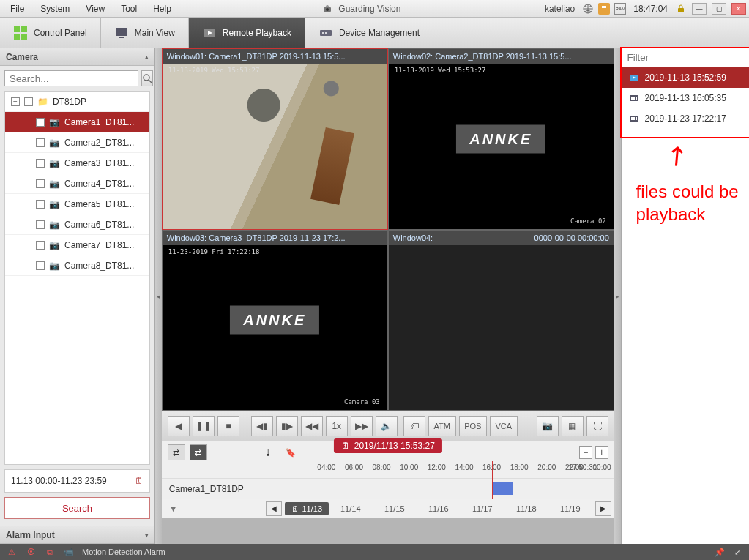 This screenshot has width=749, height=560. Describe the element at coordinates (395, 509) in the screenshot. I see `date-item: 11/15` at that location.